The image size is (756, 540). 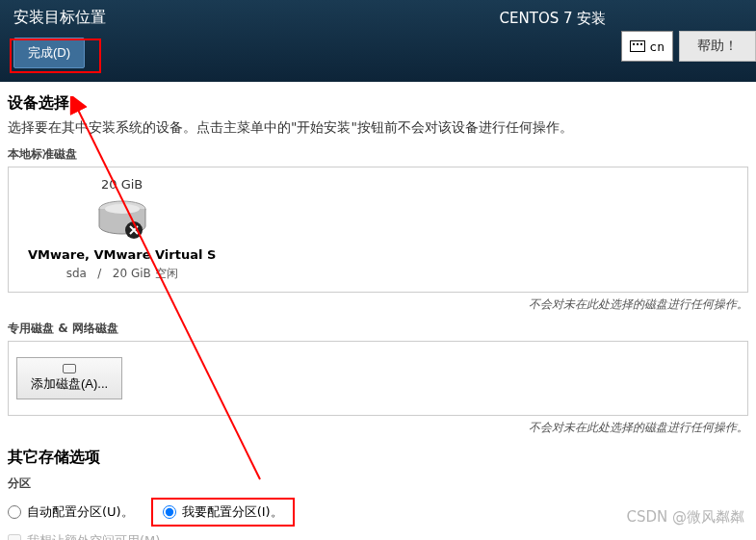 I want to click on add-disk-button: 添加磁盘(A)..., so click(x=69, y=378).